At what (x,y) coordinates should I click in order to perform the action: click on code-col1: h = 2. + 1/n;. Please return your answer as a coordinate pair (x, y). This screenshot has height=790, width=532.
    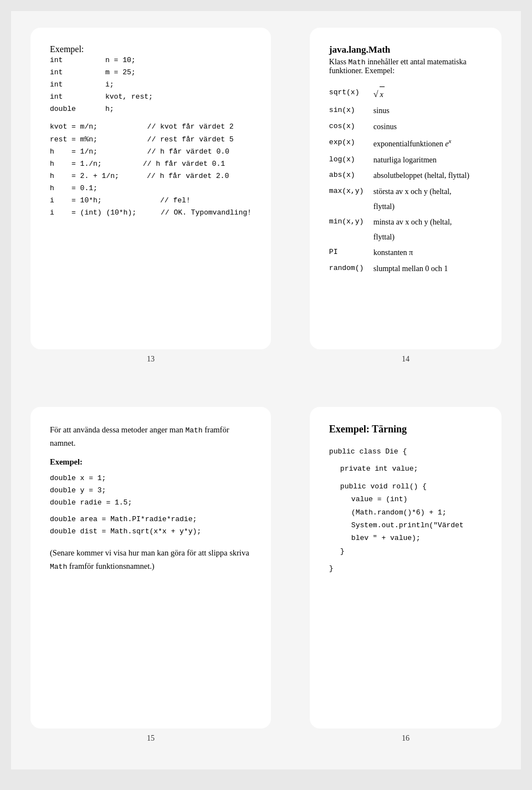
    Looking at the image, I should click on (99, 176).